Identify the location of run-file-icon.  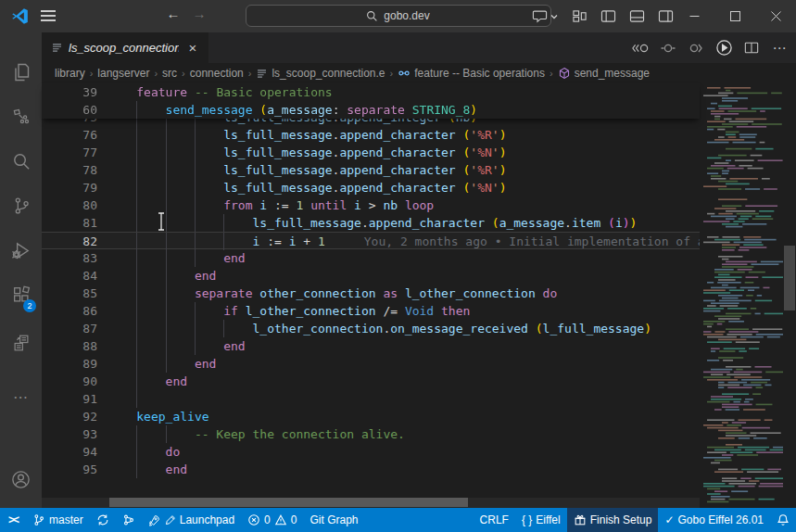
(724, 48).